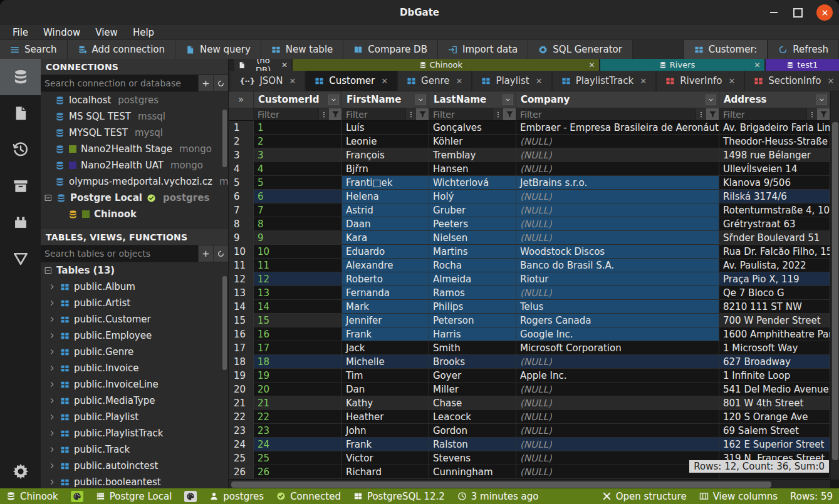  Describe the element at coordinates (373, 114) in the screenshot. I see `filter-input-firstname: Filter` at that location.